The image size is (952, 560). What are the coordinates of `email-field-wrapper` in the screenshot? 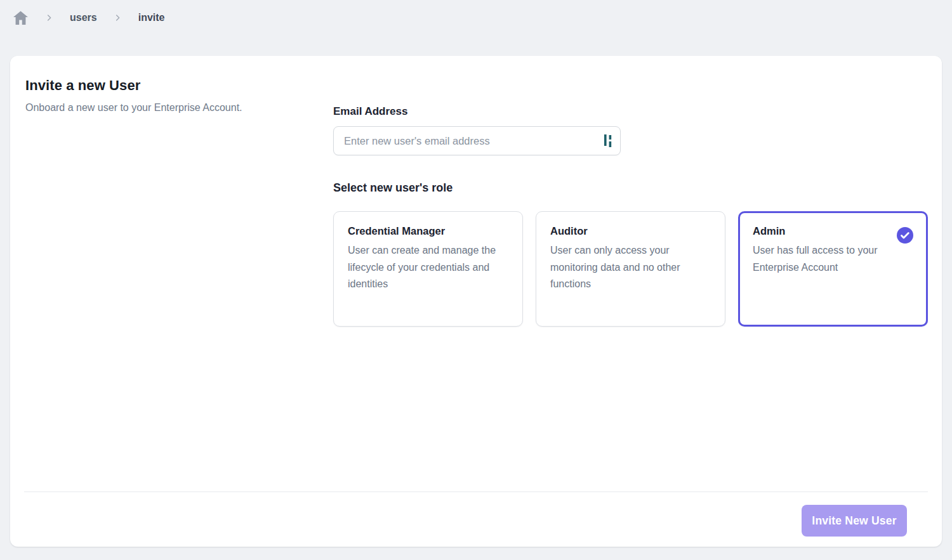 It's located at (477, 141).